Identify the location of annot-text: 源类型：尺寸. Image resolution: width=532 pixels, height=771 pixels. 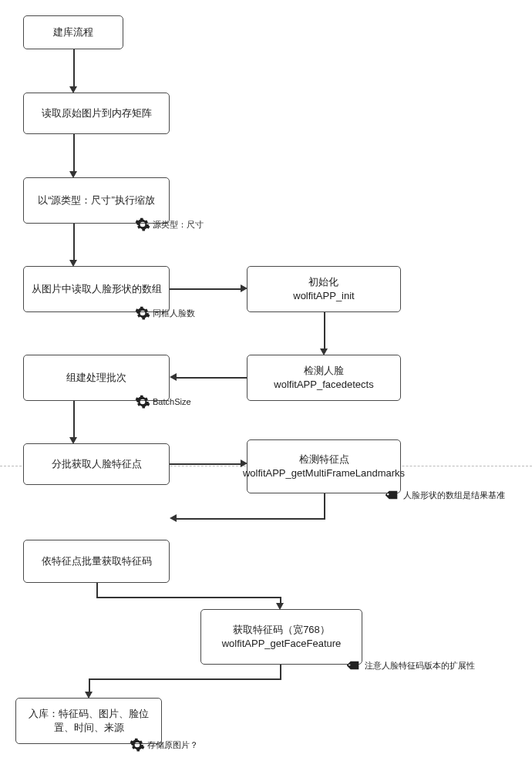
(178, 225).